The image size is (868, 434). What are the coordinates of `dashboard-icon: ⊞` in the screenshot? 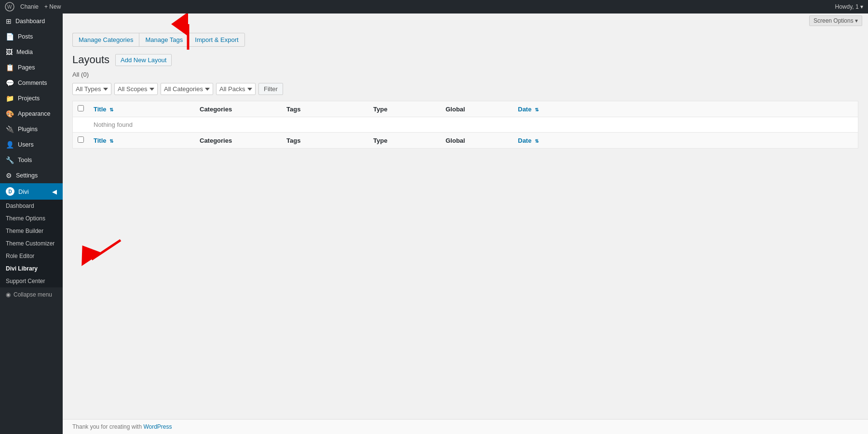 It's located at (9, 21).